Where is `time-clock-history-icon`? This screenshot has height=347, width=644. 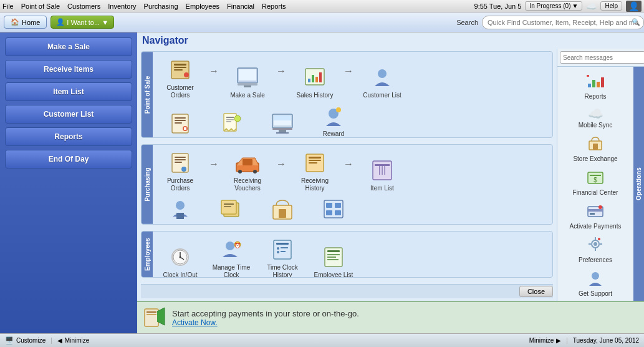
time-clock-history-icon is located at coordinates (282, 250).